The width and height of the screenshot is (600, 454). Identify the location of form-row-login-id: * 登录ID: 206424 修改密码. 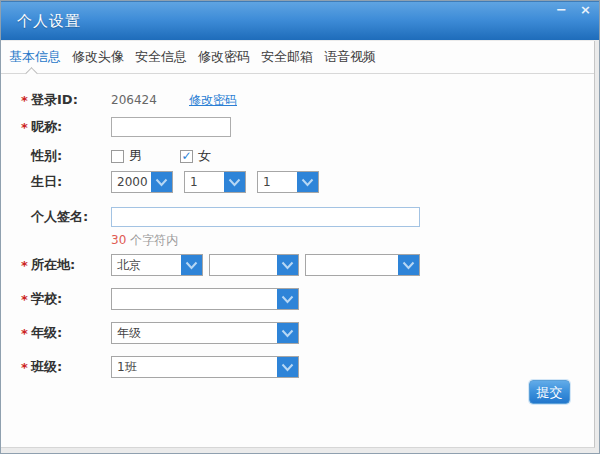
(298, 100).